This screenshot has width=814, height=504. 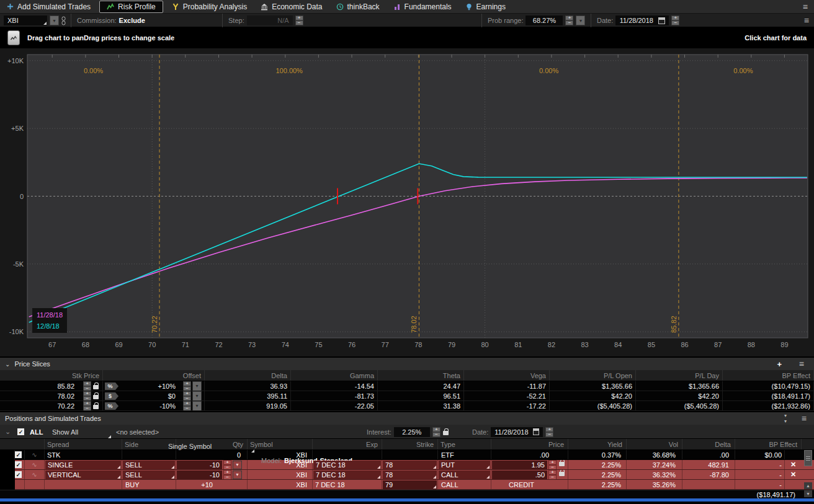 I want to click on strike-input: 79, so click(x=409, y=485).